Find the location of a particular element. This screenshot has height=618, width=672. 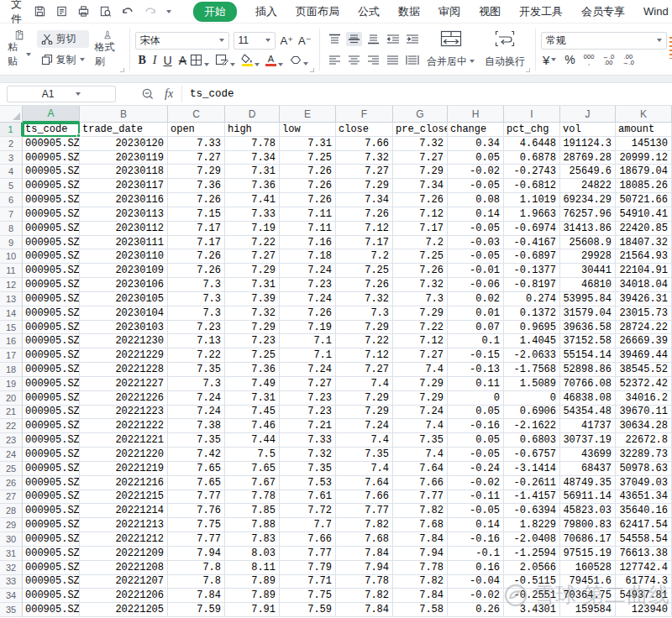

row-header-22: 22 is located at coordinates (12, 427).